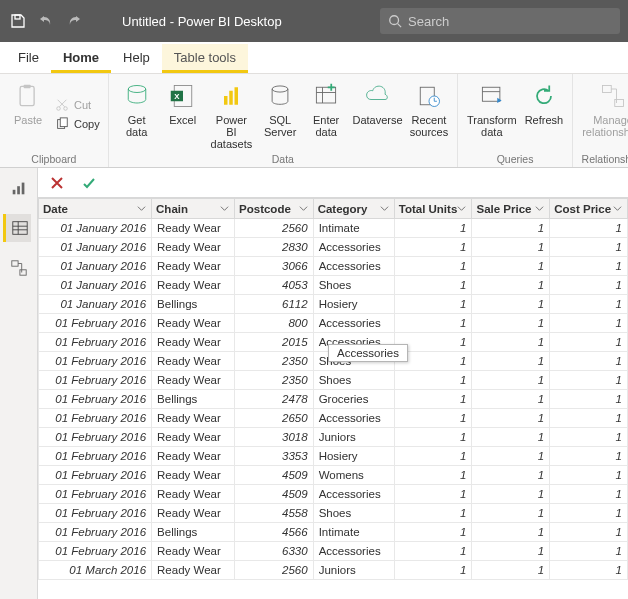  Describe the element at coordinates (28, 58) in the screenshot. I see `tab-file: File` at that location.